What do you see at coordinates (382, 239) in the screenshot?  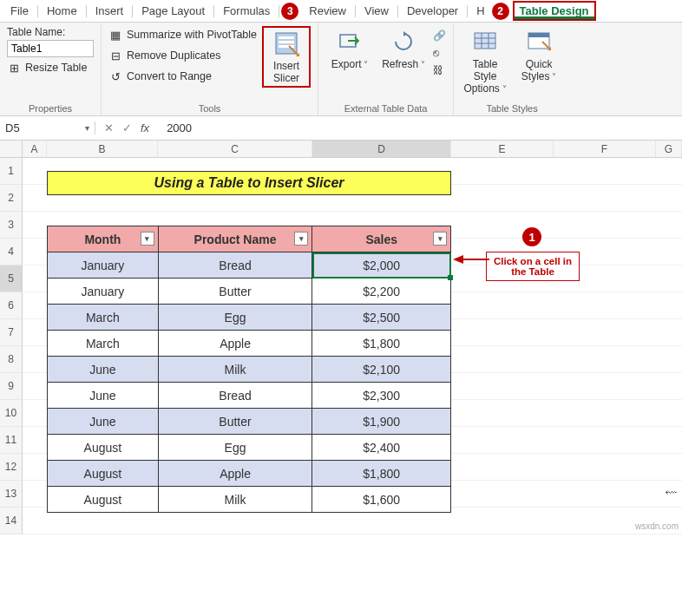 I see `th-sales-label: Sales` at bounding box center [382, 239].